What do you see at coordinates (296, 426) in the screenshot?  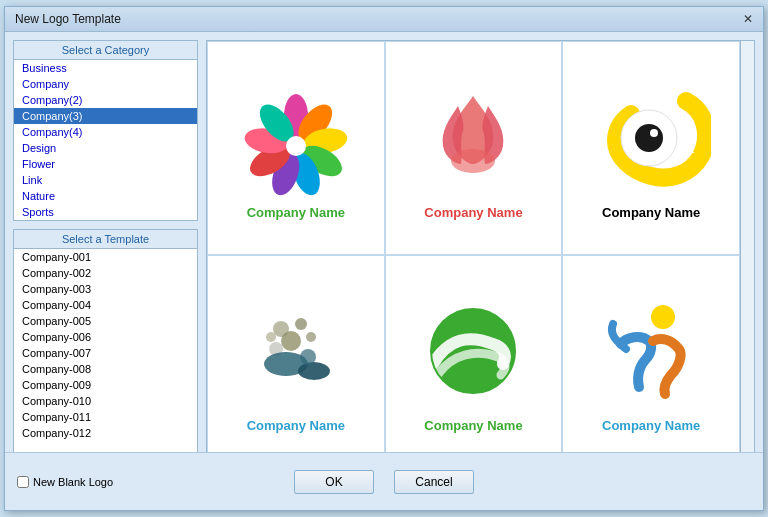 I see `logo-name-4: Company Name` at bounding box center [296, 426].